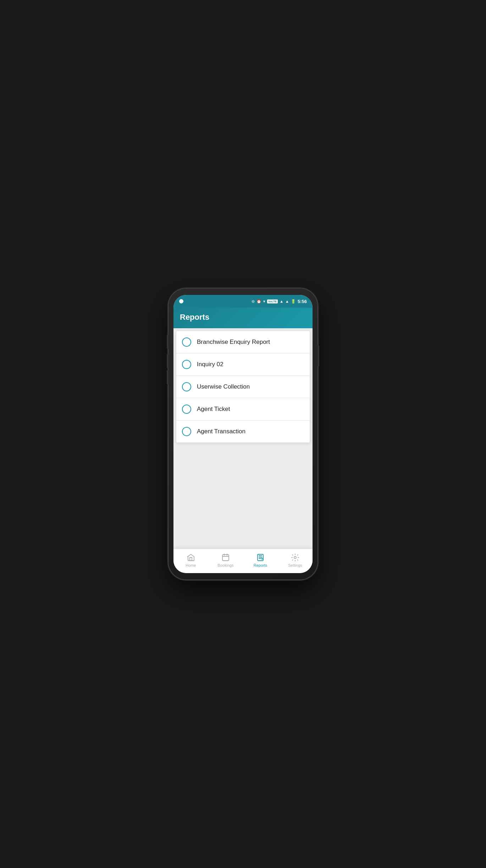  I want to click on nav-item-bookings: Bookings, so click(226, 560).